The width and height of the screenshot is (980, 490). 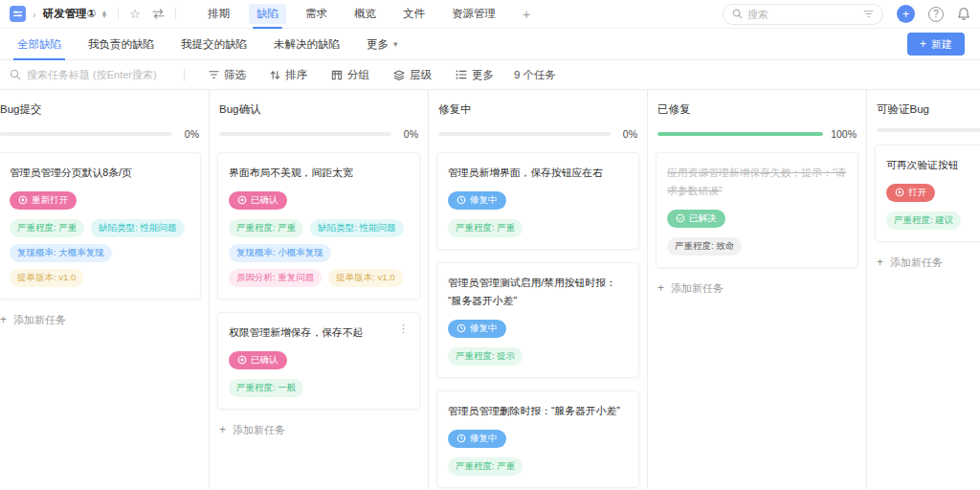 I want to click on project-switcher-icon: ▲▼, so click(x=103, y=14).